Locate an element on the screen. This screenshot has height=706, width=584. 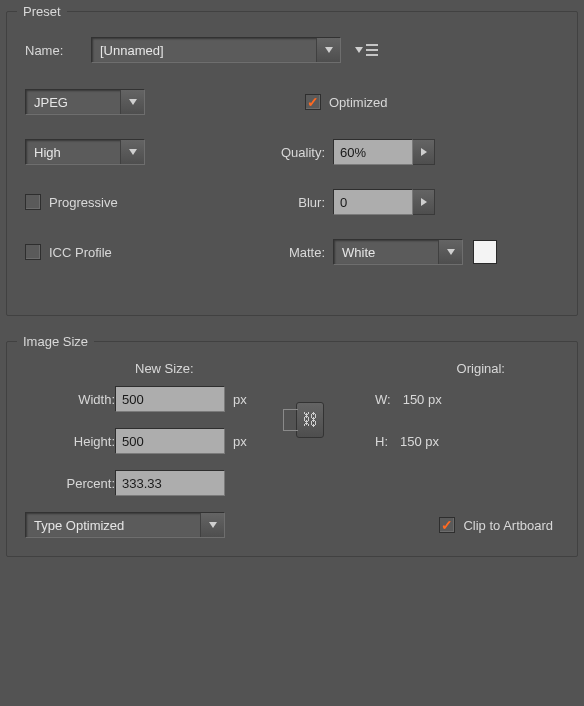
quality-value: 60% is located at coordinates (353, 152).